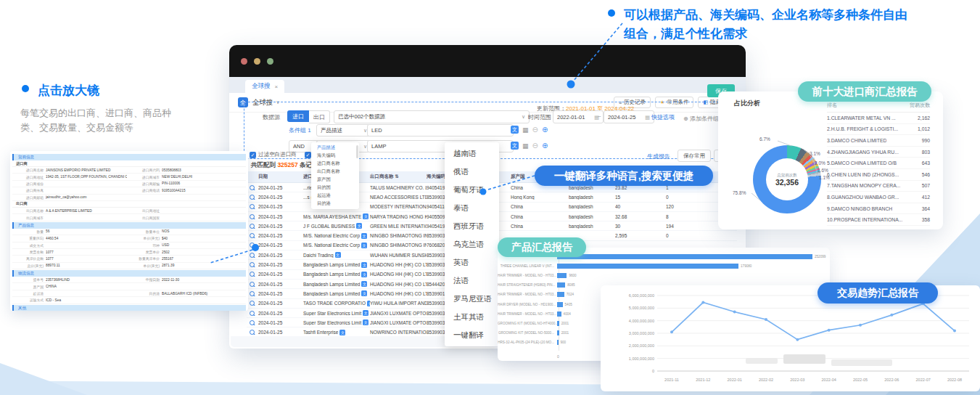  What do you see at coordinates (694, 155) in the screenshot?
I see `save-common-button: 保存常用` at bounding box center [694, 155].